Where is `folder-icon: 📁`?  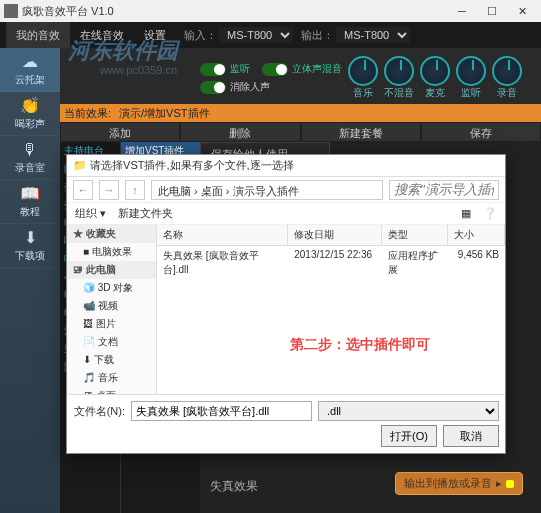
folder-icon: 📁 is located at coordinates (80, 166).